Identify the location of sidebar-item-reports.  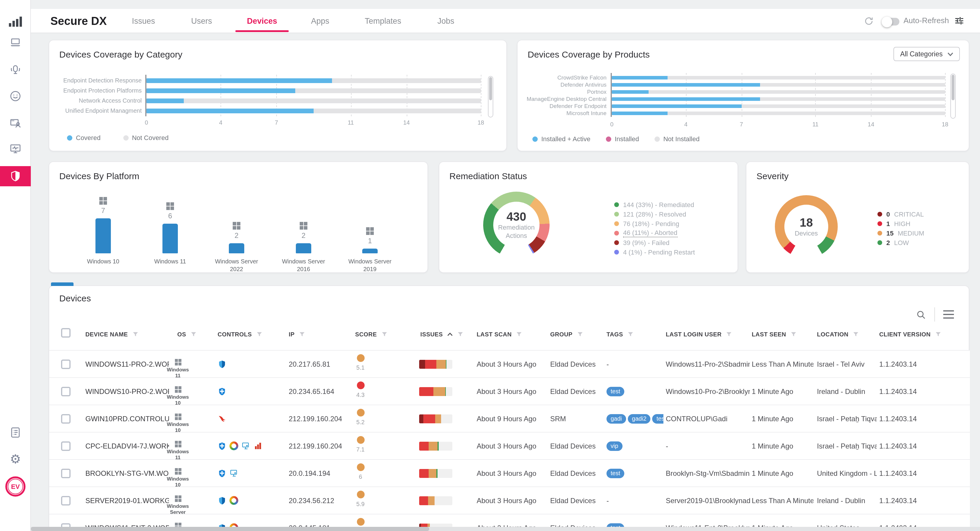
(15, 432).